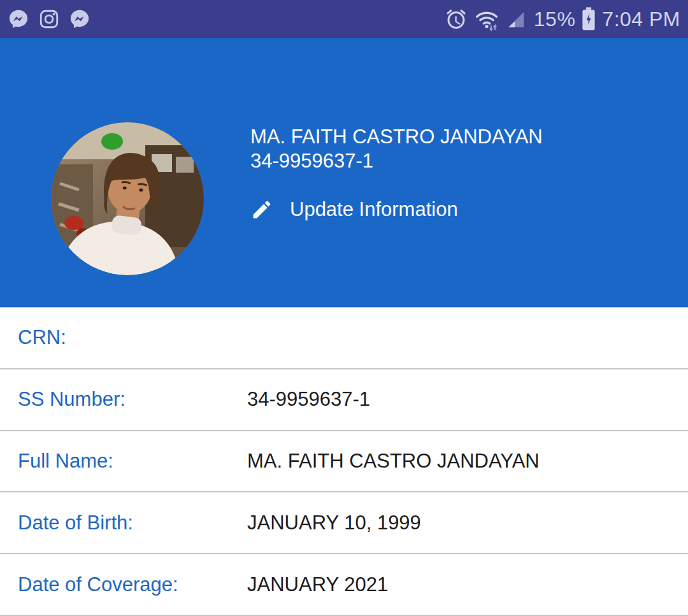 This screenshot has height=616, width=688. Describe the element at coordinates (98, 585) in the screenshot. I see `row-label: Date of Coverage:` at that location.